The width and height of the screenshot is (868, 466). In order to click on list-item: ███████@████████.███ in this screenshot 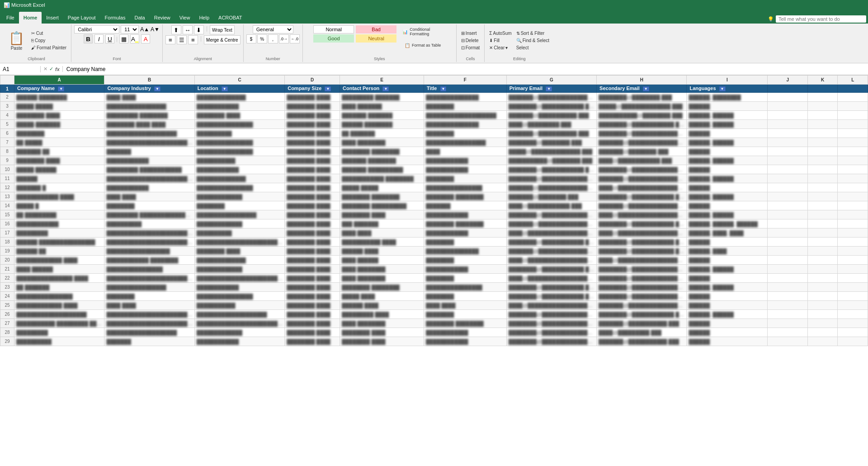, I will do `click(642, 152)`.